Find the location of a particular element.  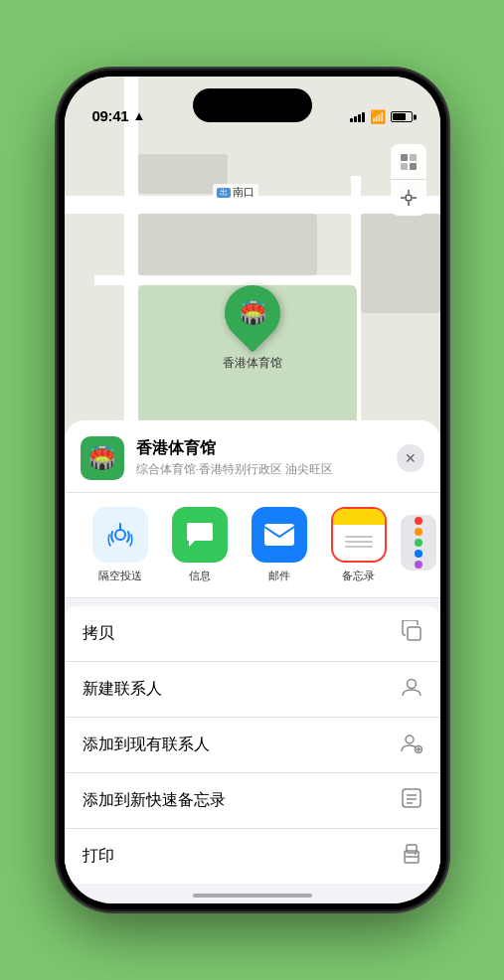

quick-note-icon is located at coordinates (412, 801).